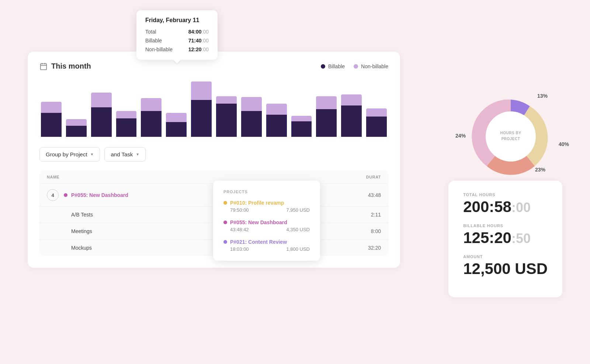  I want to click on project-title-2: P#021: Content Review, so click(258, 242).